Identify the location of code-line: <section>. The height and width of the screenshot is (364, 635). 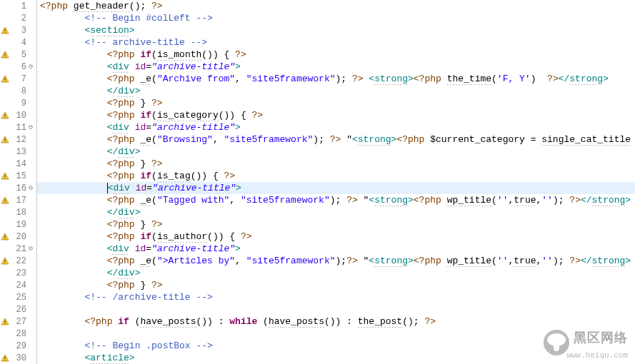
(336, 30).